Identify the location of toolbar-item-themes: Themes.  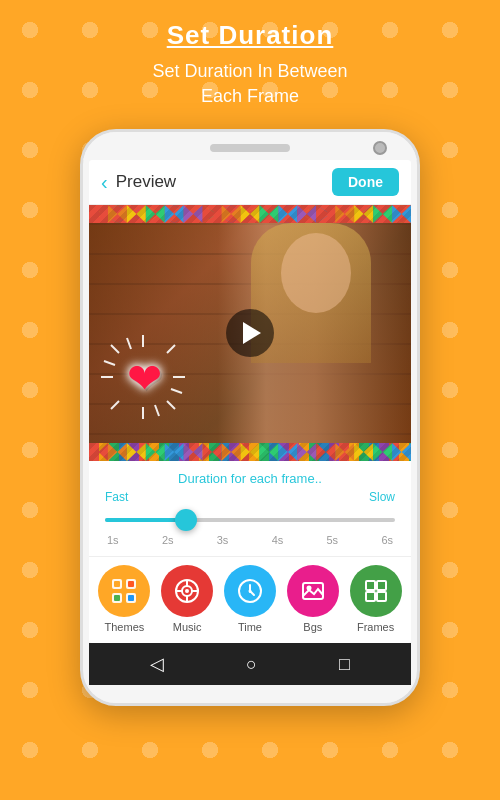
(124, 599).